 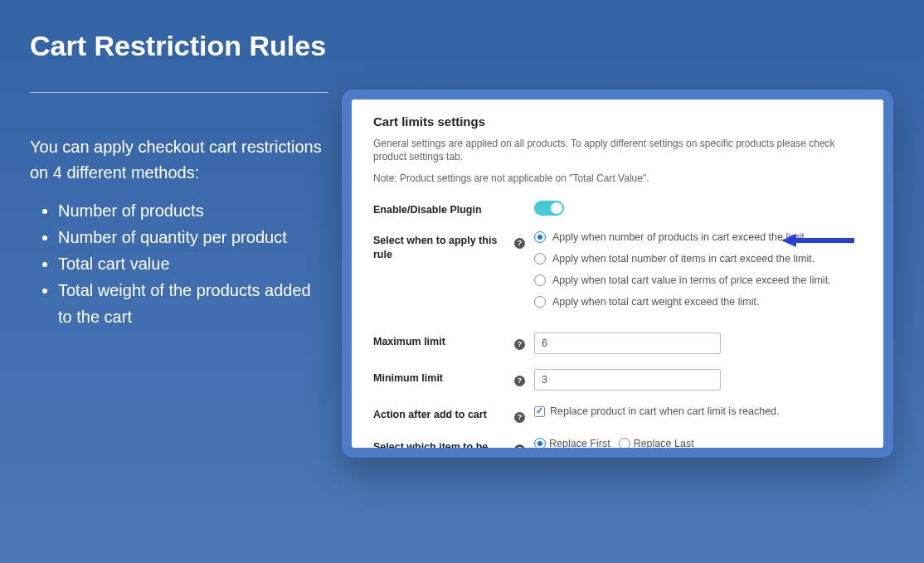 I want to click on rule-option-label: Apply when total cart value in terms of …, so click(x=692, y=280).